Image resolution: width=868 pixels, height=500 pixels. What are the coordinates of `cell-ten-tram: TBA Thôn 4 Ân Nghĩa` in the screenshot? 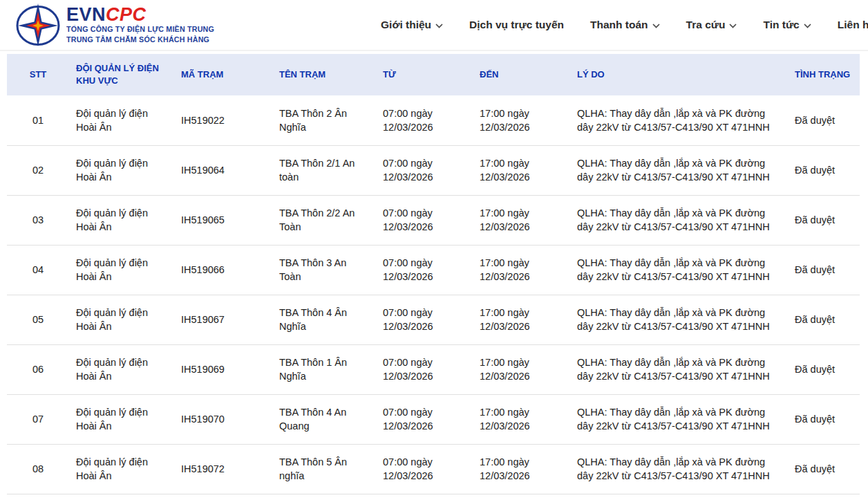 It's located at (324, 320).